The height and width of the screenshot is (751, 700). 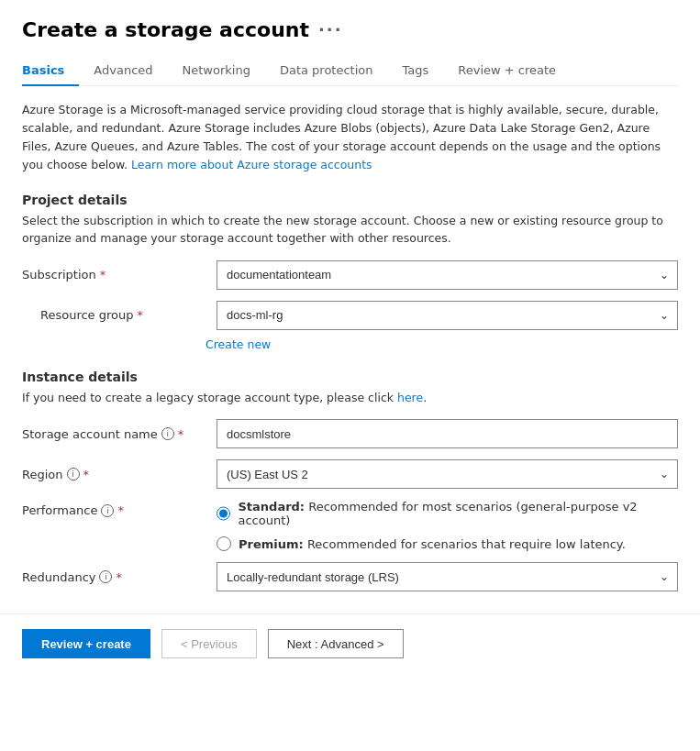 I want to click on subscription-select-wrapper: documentationteam ⌄, so click(x=448, y=275).